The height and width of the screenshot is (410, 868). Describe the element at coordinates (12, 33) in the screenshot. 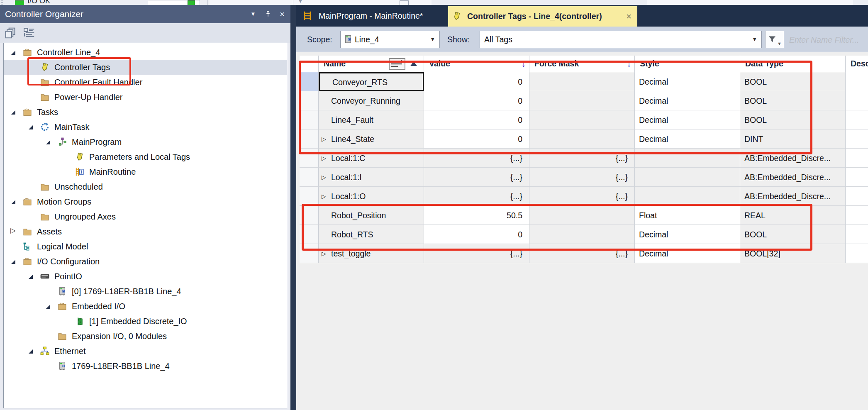

I see `collapse-all-button` at that location.